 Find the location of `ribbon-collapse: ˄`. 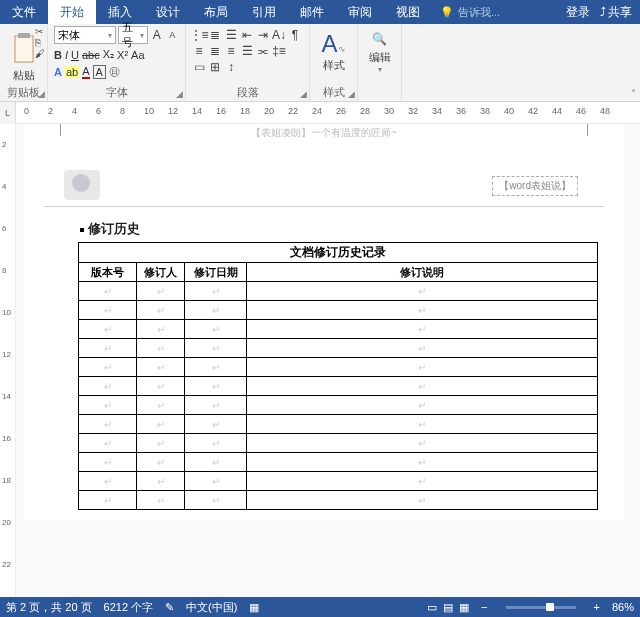

ribbon-collapse: ˄ is located at coordinates (634, 94).